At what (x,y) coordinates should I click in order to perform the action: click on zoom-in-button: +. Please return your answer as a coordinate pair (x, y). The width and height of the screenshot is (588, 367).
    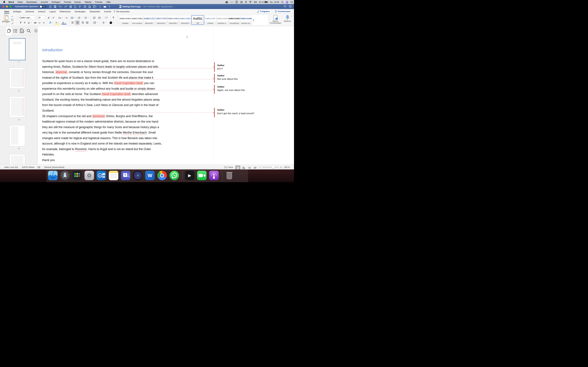
    Looking at the image, I should click on (281, 167).